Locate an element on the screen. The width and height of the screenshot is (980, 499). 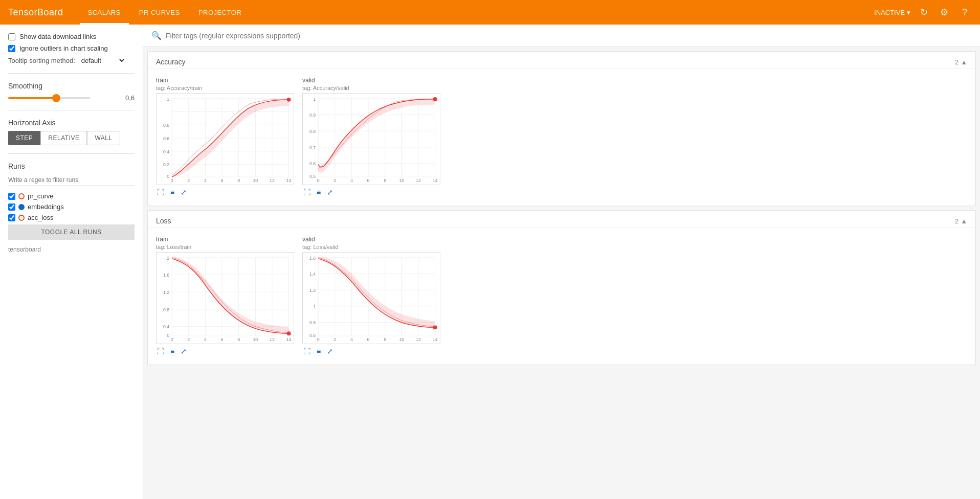
header-nav: SCALARS PR CURVES PROJECTOR is located at coordinates (477, 12).